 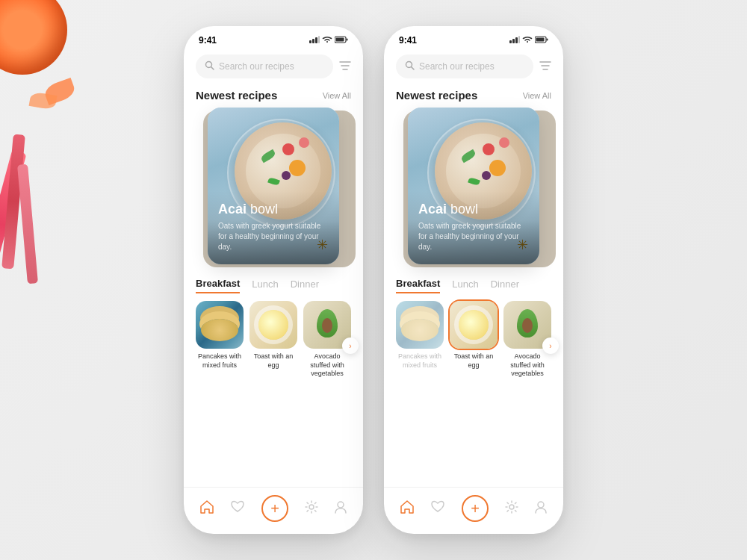 I want to click on search-bar-2: Search our recipes, so click(x=465, y=66).